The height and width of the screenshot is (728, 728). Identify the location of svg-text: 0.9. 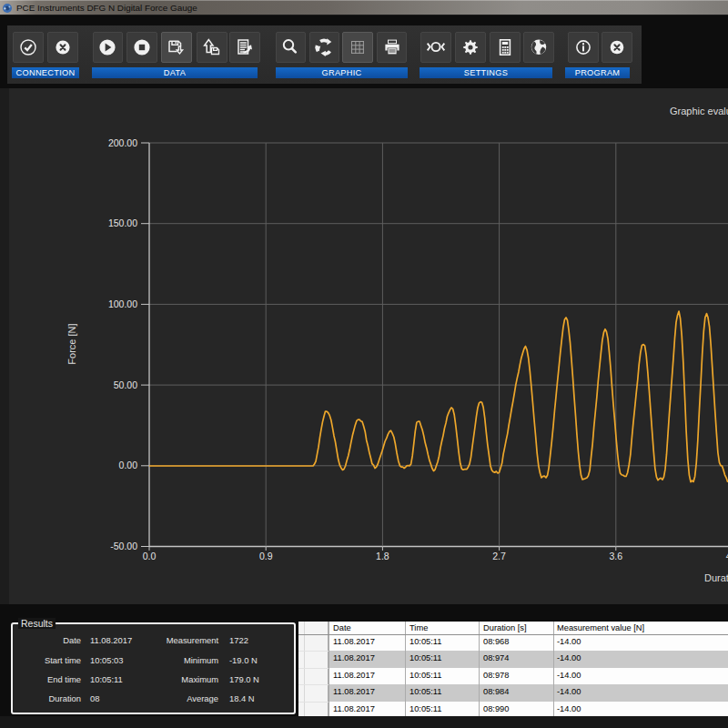
(266, 556).